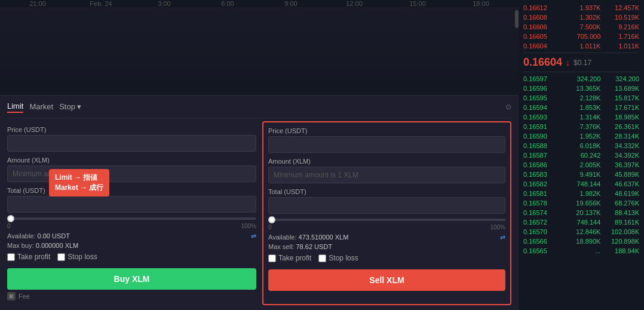 The width and height of the screenshot is (644, 310). Describe the element at coordinates (581, 174) in the screenshot. I see `buy-order-10: 0.165839.491K45.889K` at that location.